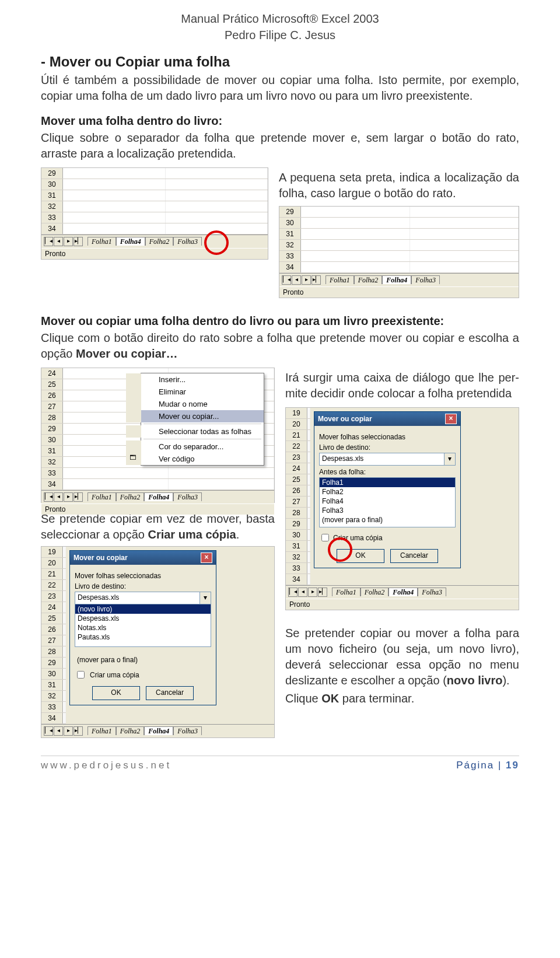 The height and width of the screenshot is (958, 560). What do you see at coordinates (195, 432) in the screenshot?
I see `context-menu-item: Seleccionar todas as folhas` at bounding box center [195, 432].